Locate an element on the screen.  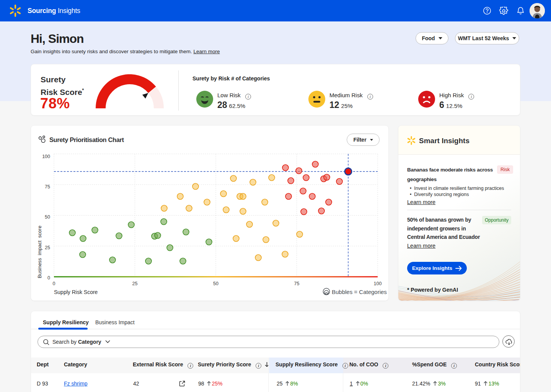
svg-text: Bubbles = Categories is located at coordinates (359, 292).